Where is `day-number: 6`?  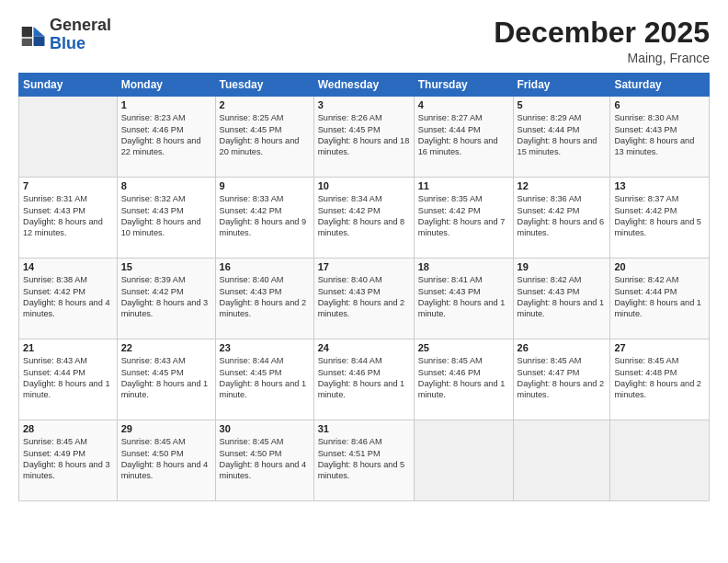 day-number: 6 is located at coordinates (660, 105).